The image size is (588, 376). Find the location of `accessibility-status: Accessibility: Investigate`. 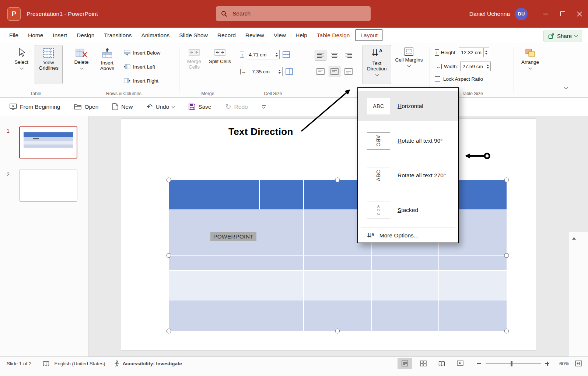

accessibility-status: Accessibility: Investigate is located at coordinates (153, 363).